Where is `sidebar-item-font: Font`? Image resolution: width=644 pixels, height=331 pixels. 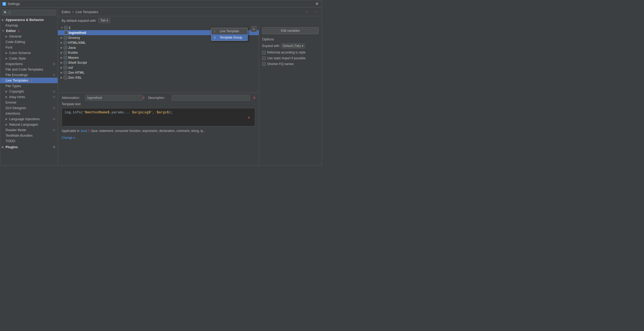 sidebar-item-font: Font is located at coordinates (29, 47).